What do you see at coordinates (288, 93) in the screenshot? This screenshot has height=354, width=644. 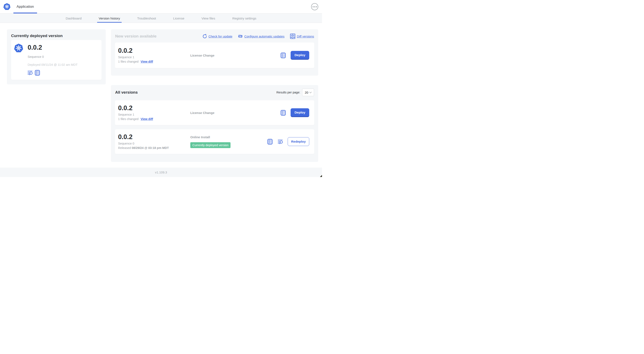 I see `results-per-page-label: Results per page:` at bounding box center [288, 93].